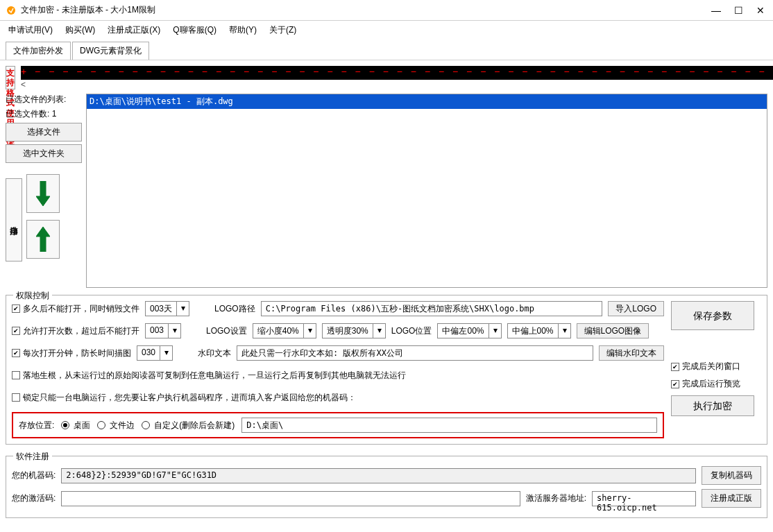 The height and width of the screenshot is (532, 773). I want to click on logo-path-label: LOGO路径, so click(235, 309).